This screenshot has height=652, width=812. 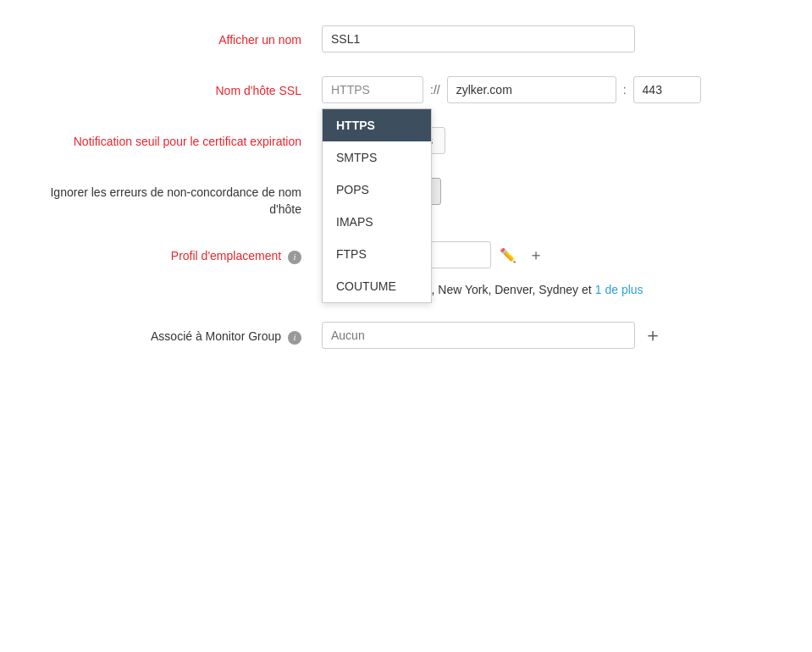 I want to click on display-name-control, so click(x=550, y=39).